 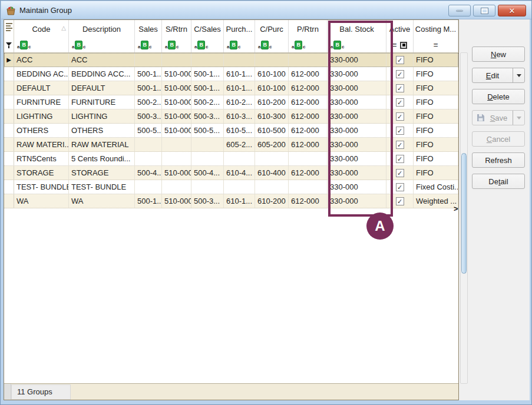 What do you see at coordinates (308, 187) in the screenshot?
I see `cell-p_rtrn` at bounding box center [308, 187].